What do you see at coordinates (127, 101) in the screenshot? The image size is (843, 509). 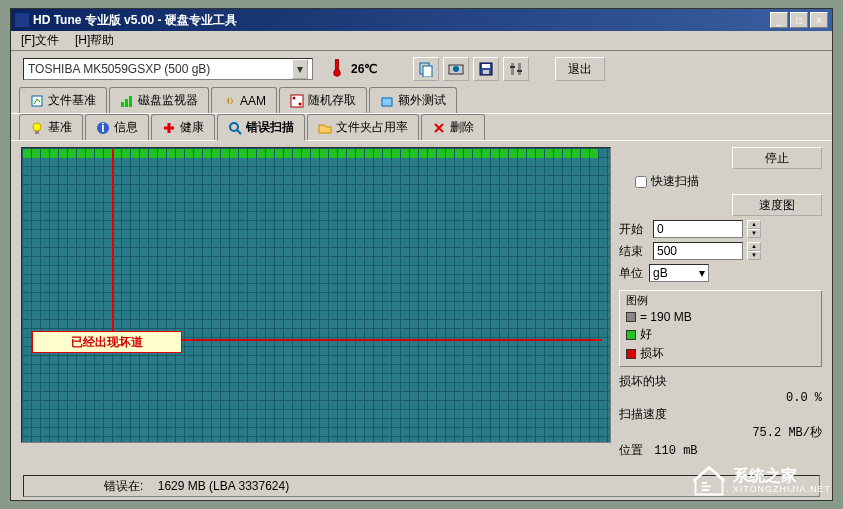 I see `monitor-icon` at bounding box center [127, 101].